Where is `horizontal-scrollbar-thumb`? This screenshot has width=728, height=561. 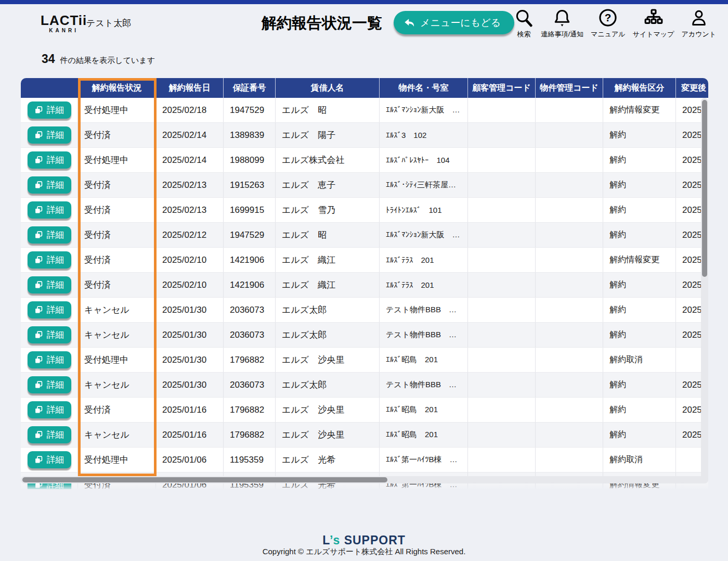
horizontal-scrollbar-thumb is located at coordinates (205, 480).